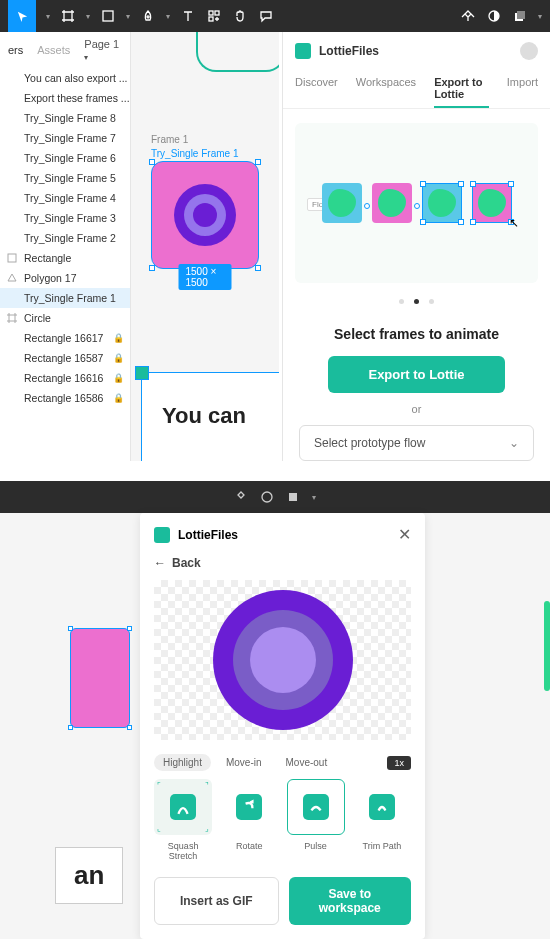  What do you see at coordinates (275, 16) in the screenshot?
I see `figma-toolbar: ▾ ▾ ▾ ▾ ▾` at bounding box center [275, 16].